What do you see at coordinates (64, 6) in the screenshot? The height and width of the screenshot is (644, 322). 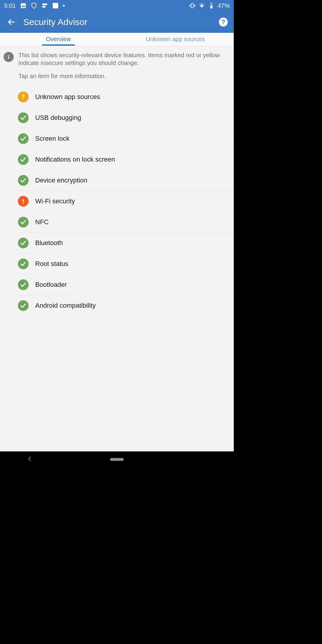 I see `more-notifications-dot-icon` at bounding box center [64, 6].